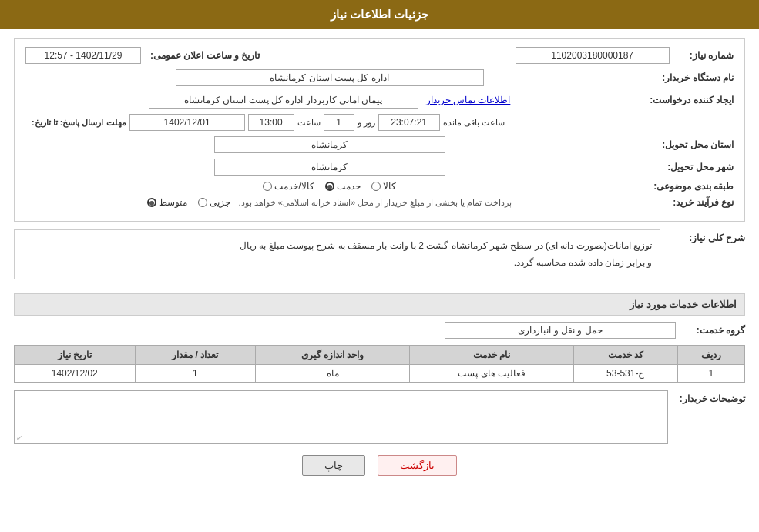 The height and width of the screenshot is (532, 759). What do you see at coordinates (76, 123) in the screenshot?
I see `deadline-label: مهلت ارسال پاسخ: تا تاریخ:` at bounding box center [76, 123].